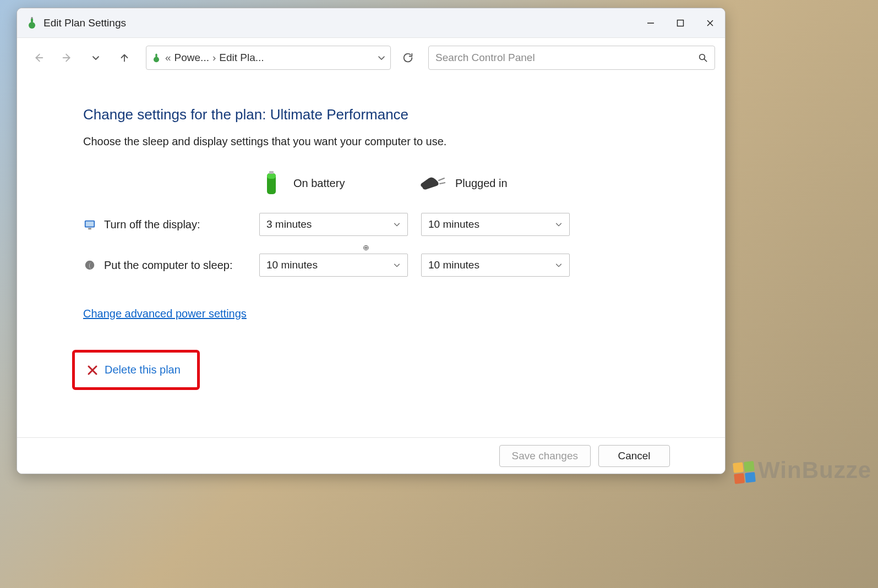 Image resolution: width=878 pixels, height=588 pixels. Describe the element at coordinates (271, 183) in the screenshot. I see `battery-icon` at that location.